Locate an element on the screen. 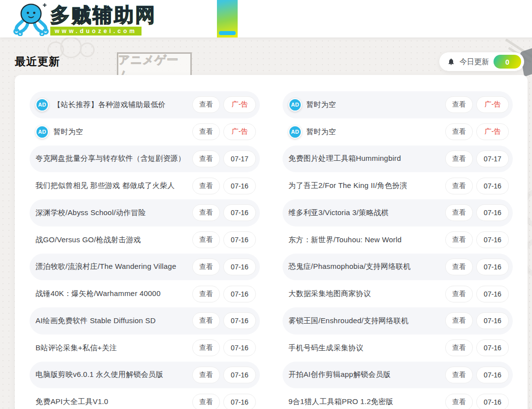  item-title-link: 雾锁王国/Enshrouded/支持网络联机 is located at coordinates (367, 321).